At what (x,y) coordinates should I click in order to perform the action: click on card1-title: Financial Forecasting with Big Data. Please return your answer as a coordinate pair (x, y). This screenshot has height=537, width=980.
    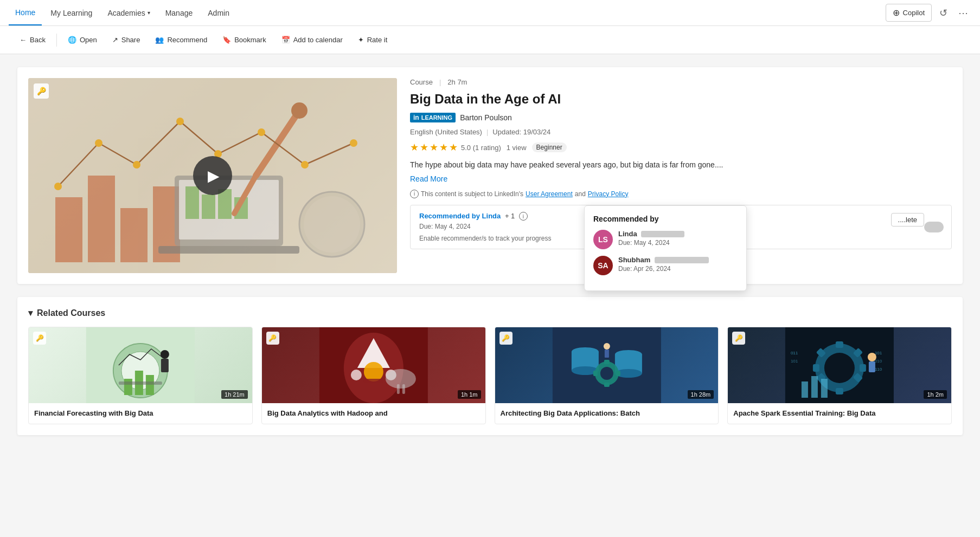
    Looking at the image, I should click on (140, 413).